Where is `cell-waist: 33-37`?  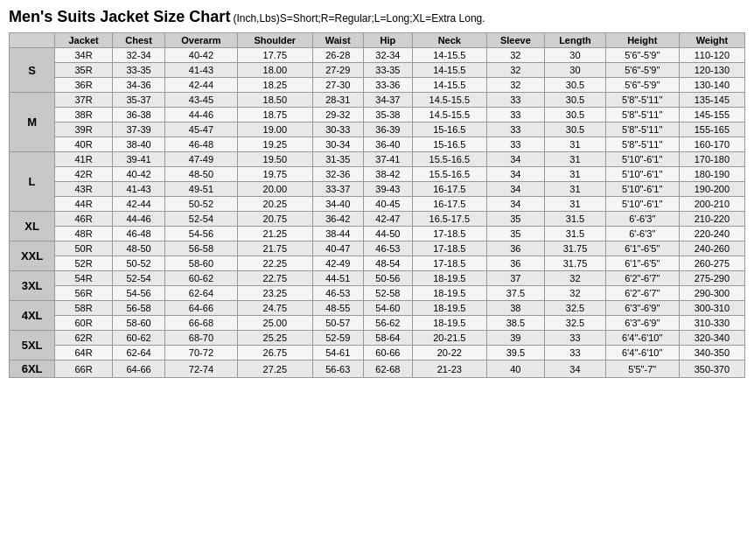
cell-waist: 33-37 is located at coordinates (338, 189).